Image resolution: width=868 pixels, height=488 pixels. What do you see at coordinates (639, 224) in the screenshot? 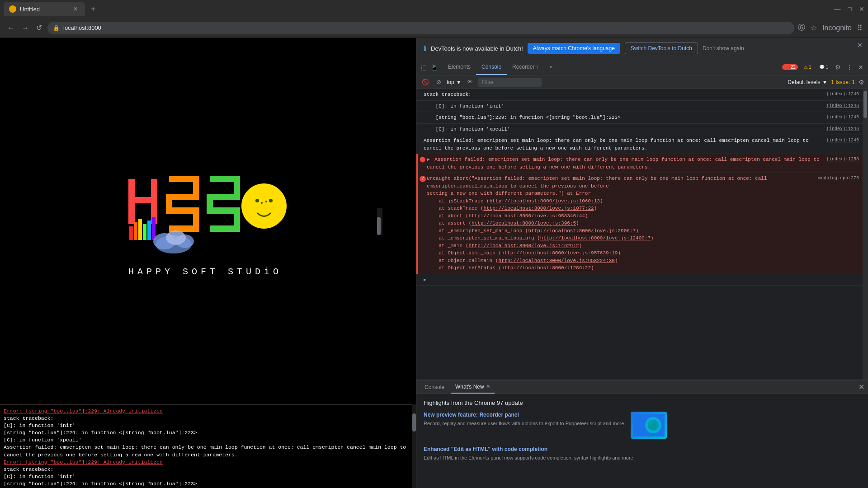
I see `console-error-2: 2 modplug.cpp:275 Uncaught abort("Assert…` at bounding box center [639, 224].